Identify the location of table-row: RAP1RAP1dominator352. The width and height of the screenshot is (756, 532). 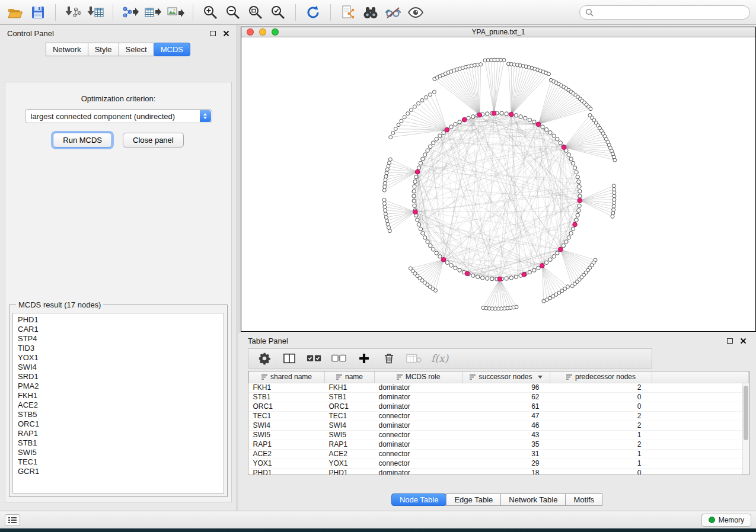
(499, 444).